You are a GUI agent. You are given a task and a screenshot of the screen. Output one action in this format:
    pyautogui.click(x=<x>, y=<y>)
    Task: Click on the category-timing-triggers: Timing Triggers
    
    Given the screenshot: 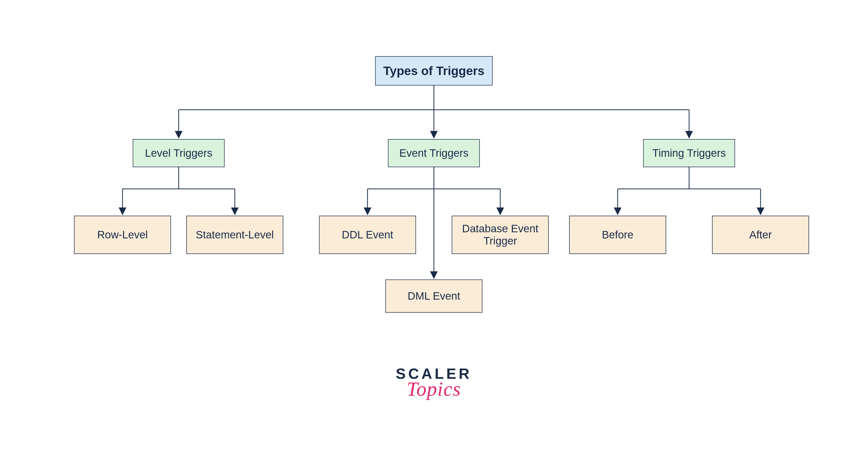 What is the action you would take?
    pyautogui.click(x=689, y=153)
    